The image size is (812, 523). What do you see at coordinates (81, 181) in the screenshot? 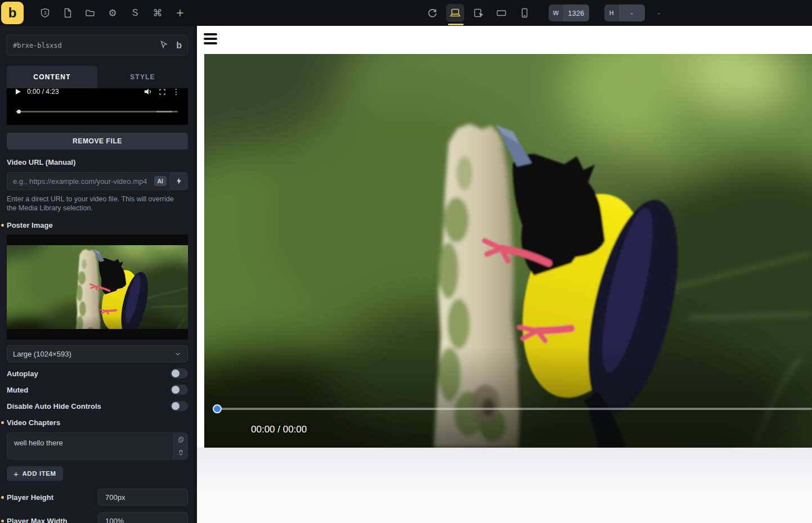
I see `video-url-input` at bounding box center [81, 181].